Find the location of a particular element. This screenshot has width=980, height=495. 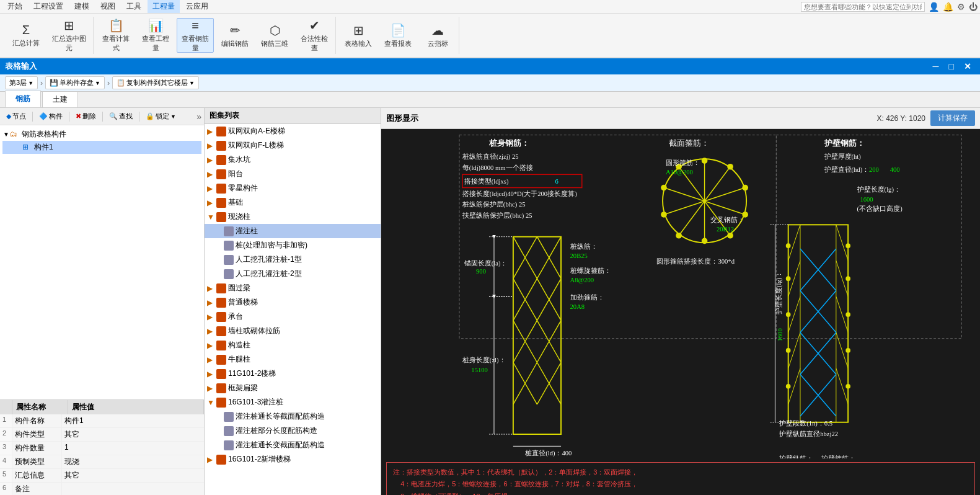

coll-item-15: ▶ 构造柱 is located at coordinates (293, 345).